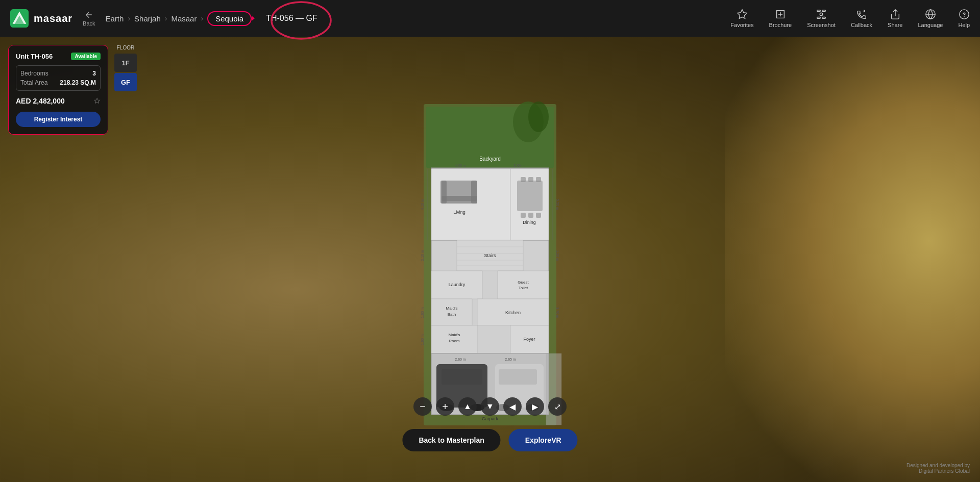 The image size is (980, 482). What do you see at coordinates (126, 68) in the screenshot?
I see `floor-selector: FLOOR 1F GF` at bounding box center [126, 68].